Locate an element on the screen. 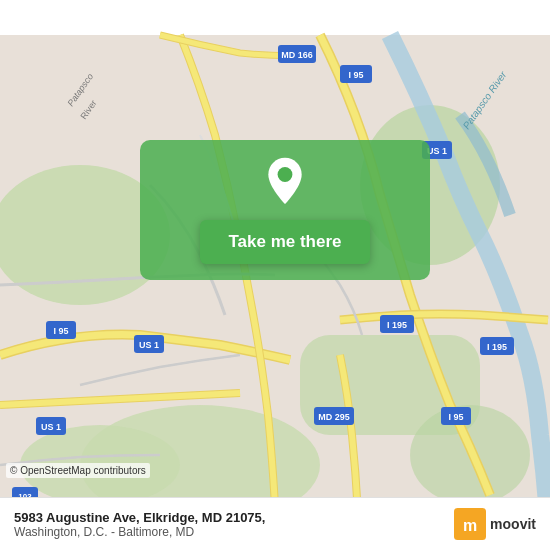  osm-attribution-text: © OpenStreetMap contributors is located at coordinates (78, 470).